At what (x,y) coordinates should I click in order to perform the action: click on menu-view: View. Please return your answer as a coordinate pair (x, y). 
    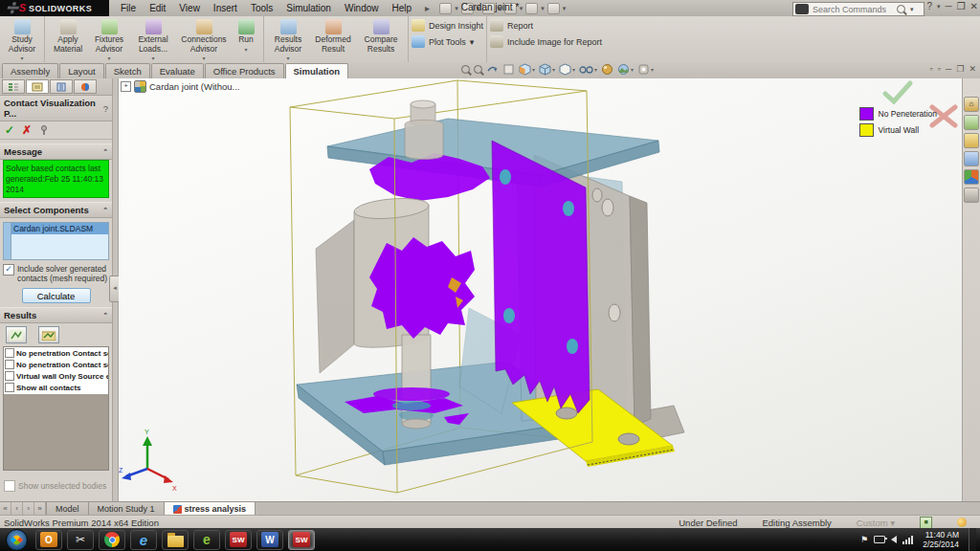
    Looking at the image, I should click on (189, 8).